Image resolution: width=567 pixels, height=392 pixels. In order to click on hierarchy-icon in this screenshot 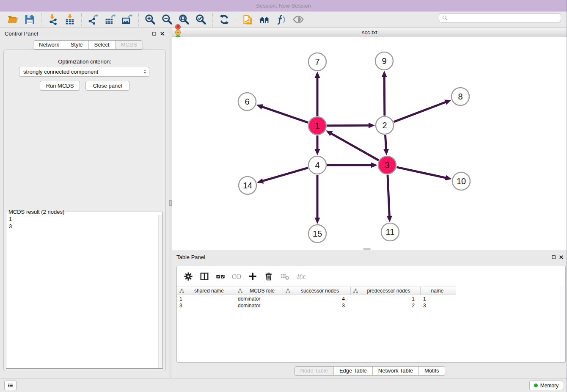, I will do `click(182, 291)`.